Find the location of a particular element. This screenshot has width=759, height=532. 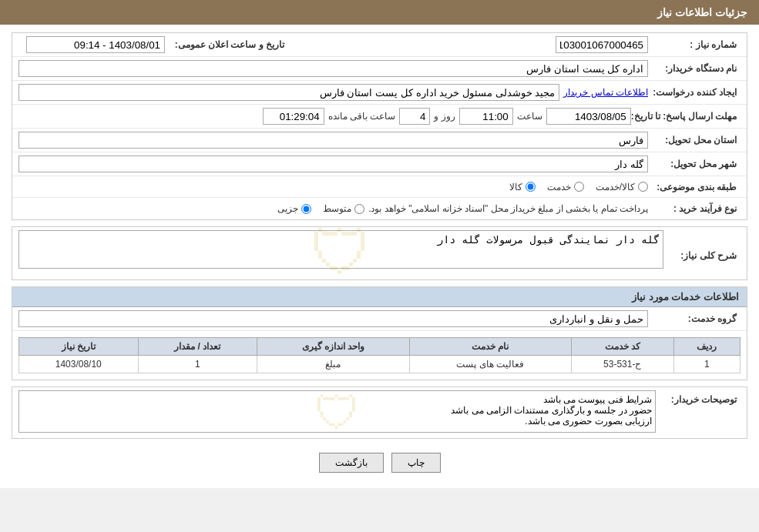

row-city: شهر محل تحویل: is located at coordinates (379, 165).